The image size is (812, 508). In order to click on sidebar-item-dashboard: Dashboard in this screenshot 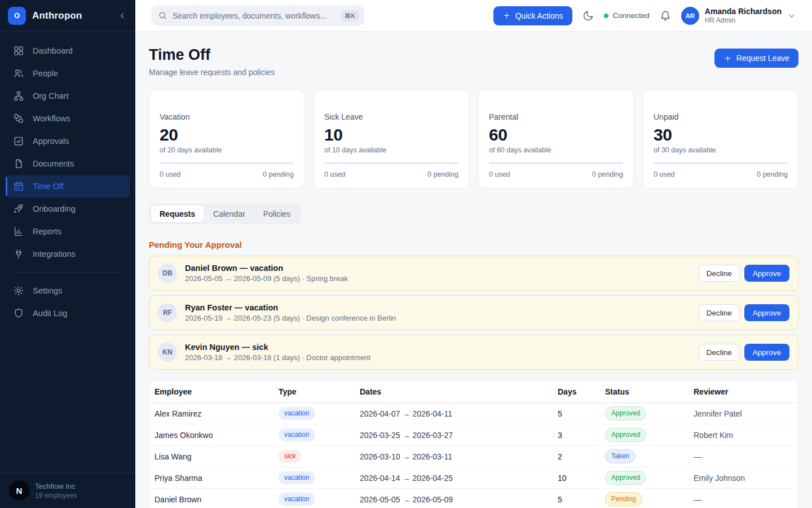, I will do `click(68, 51)`.